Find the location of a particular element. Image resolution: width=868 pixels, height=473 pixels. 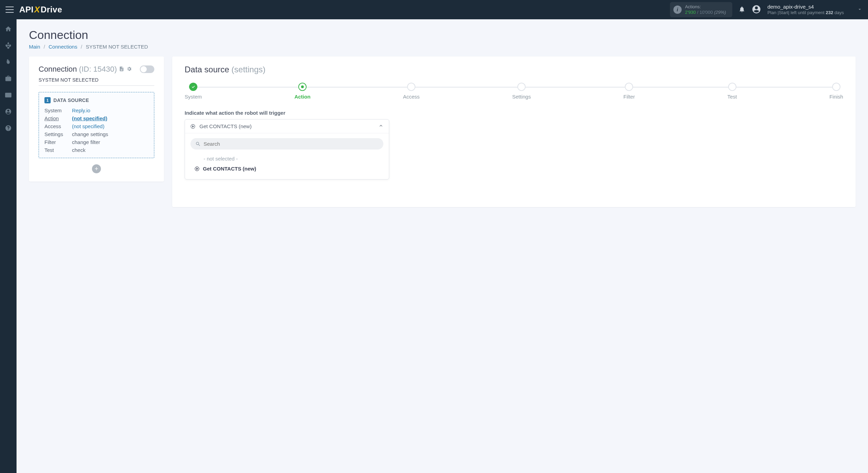

system-not-selected-label: SYSTEM NOT SELECTED is located at coordinates (96, 81).